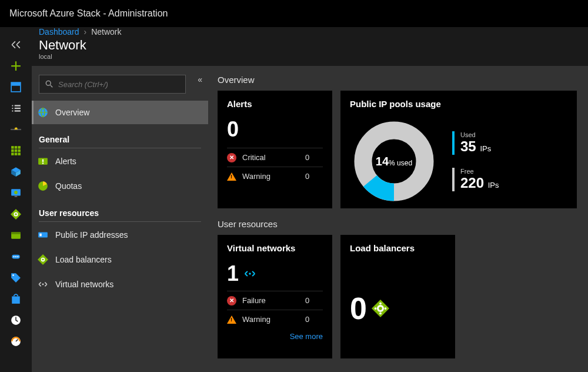 The image size is (588, 372). Describe the element at coordinates (275, 129) in the screenshot. I see `alerts-count: 0` at that location.